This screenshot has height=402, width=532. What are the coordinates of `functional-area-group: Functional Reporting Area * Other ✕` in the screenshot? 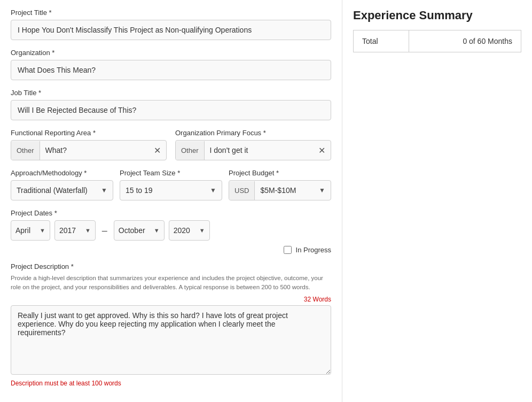 It's located at (89, 144).